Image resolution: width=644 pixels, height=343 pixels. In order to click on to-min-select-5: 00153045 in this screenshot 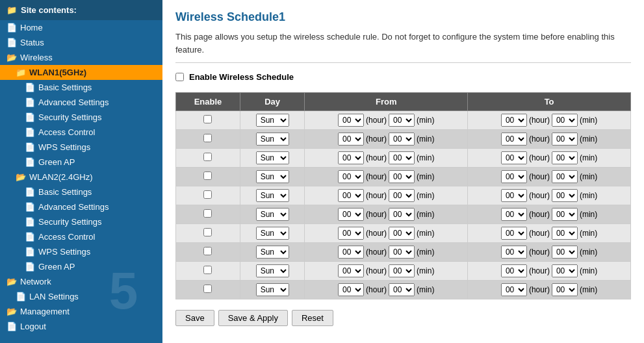, I will do `click(565, 214)`.